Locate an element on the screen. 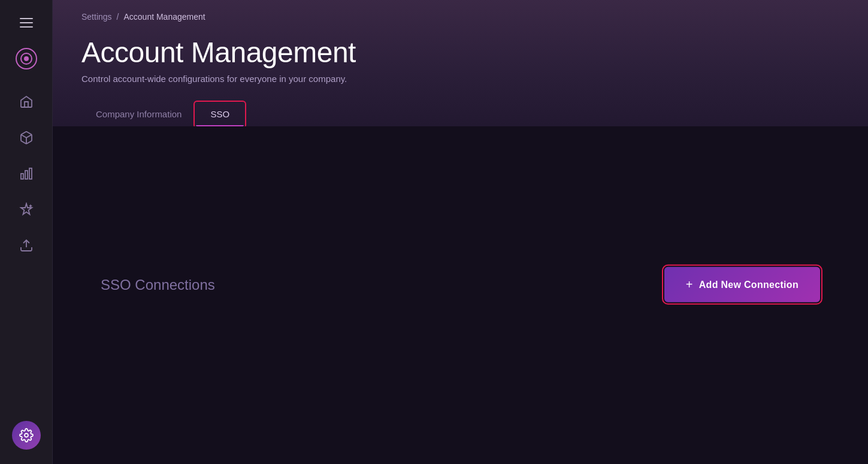 This screenshot has width=868, height=464. logo-icon is located at coordinates (26, 59).